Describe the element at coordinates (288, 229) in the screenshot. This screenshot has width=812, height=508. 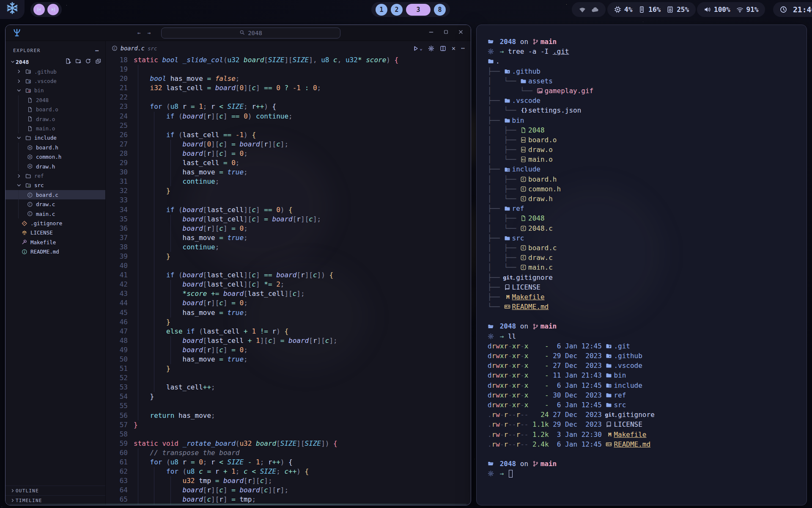
I see `code-line-36: 36 board[r][c] = 0;` at that location.